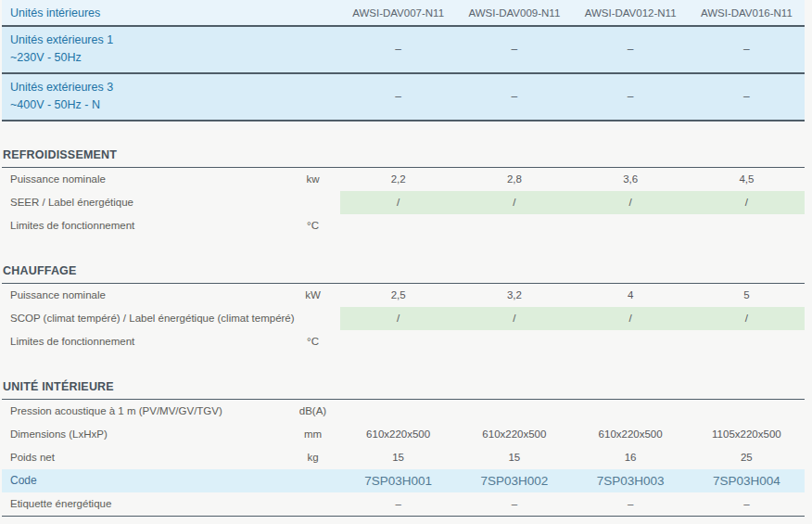 The height and width of the screenshot is (524, 812). I want to click on section-title: REFROIDISSEMENT, so click(403, 156).